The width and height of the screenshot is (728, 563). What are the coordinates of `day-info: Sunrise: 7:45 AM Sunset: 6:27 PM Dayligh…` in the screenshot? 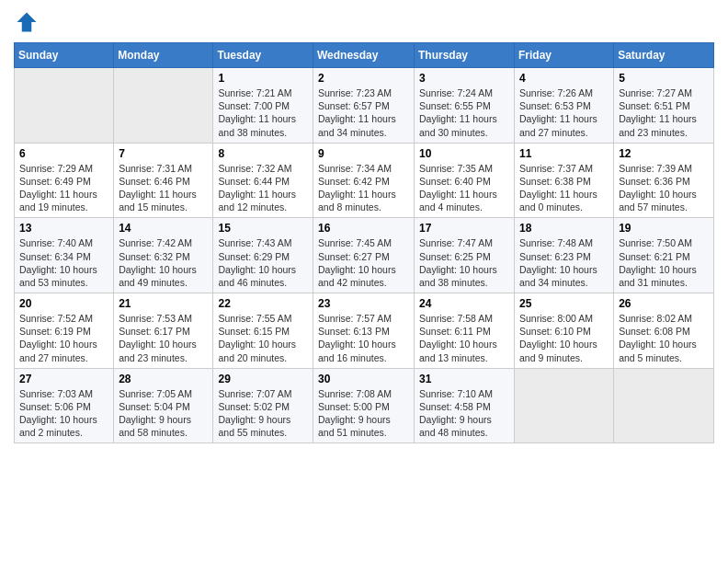 It's located at (364, 263).